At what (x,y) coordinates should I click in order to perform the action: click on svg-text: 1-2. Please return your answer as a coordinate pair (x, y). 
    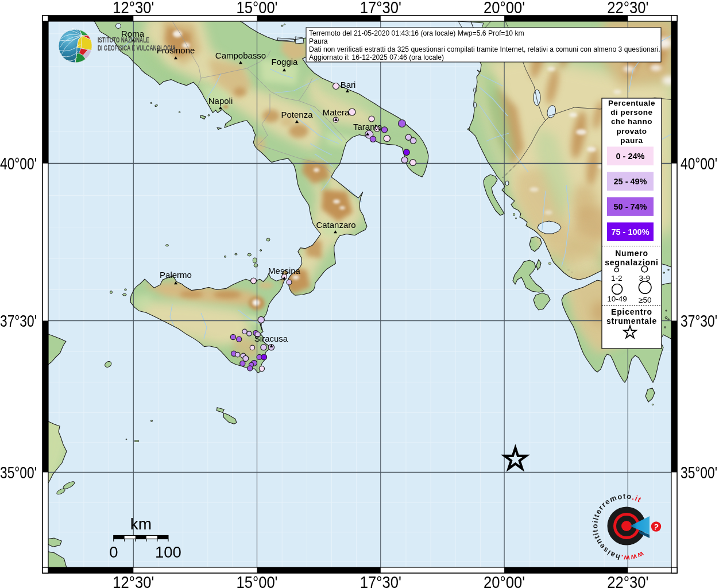
    Looking at the image, I should click on (617, 278).